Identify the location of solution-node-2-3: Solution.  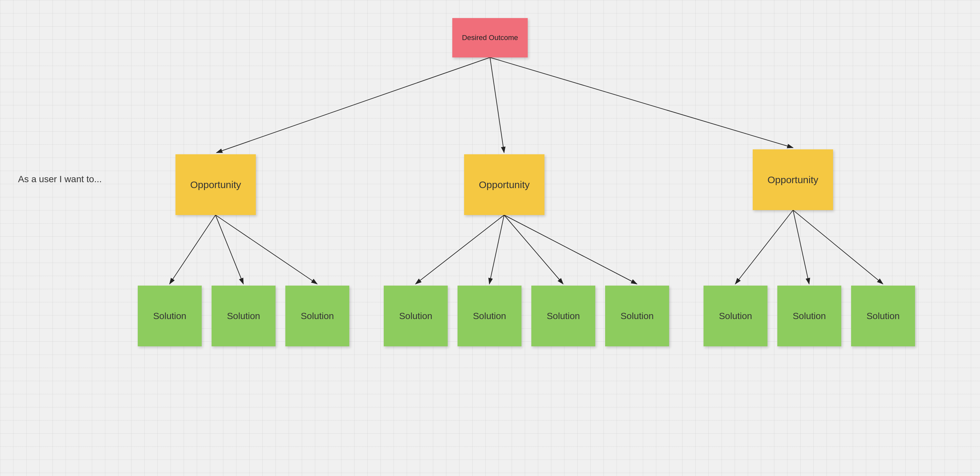
(563, 316).